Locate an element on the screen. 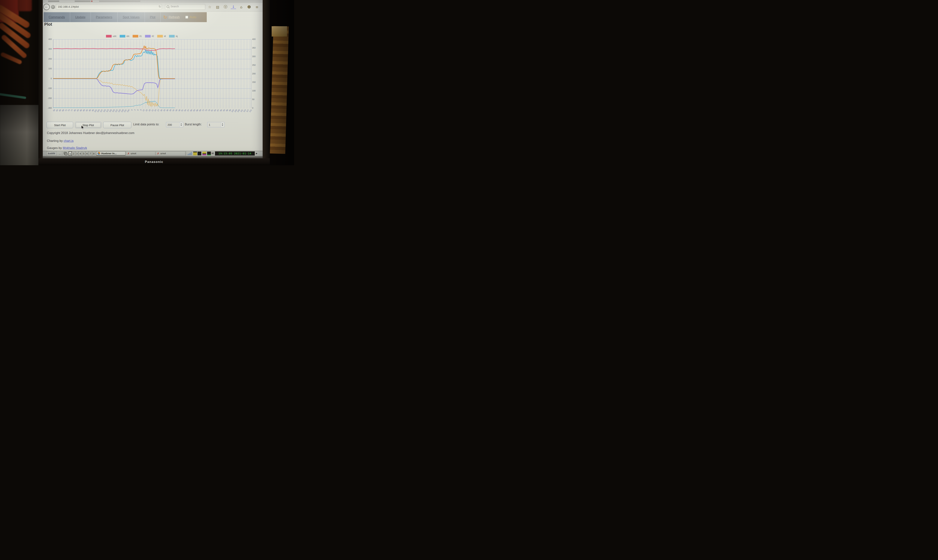 Image resolution: width=938 pixels, height=560 pixels. url-bar: 192.168.4.1/#plot is located at coordinates (109, 7).